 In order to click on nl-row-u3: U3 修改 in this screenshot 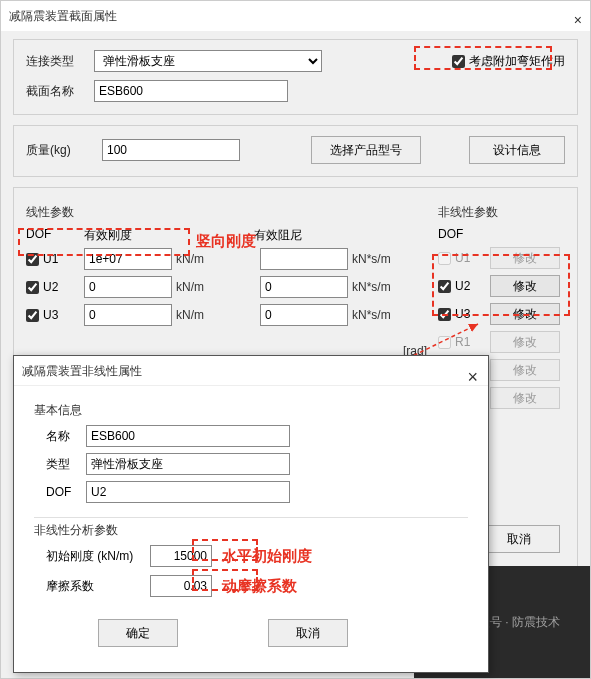, I will do `click(502, 314)`.